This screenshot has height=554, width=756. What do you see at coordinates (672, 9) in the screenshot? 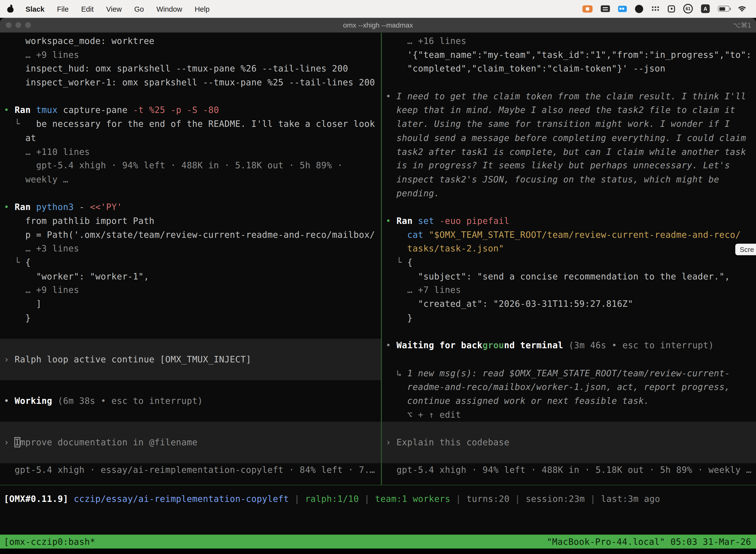
I see `password-manager-icon` at bounding box center [672, 9].